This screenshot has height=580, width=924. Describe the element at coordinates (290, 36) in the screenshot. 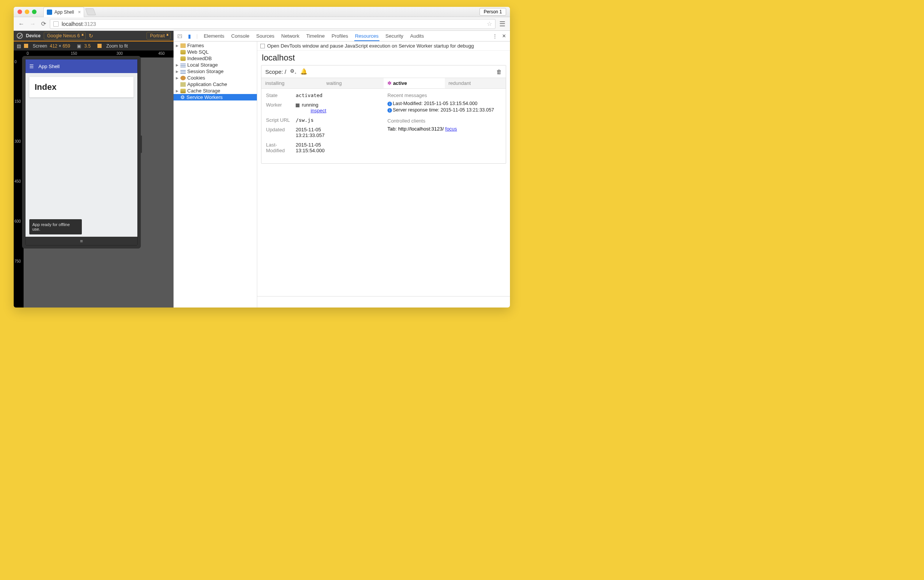

I see `tab-network: Network` at that location.